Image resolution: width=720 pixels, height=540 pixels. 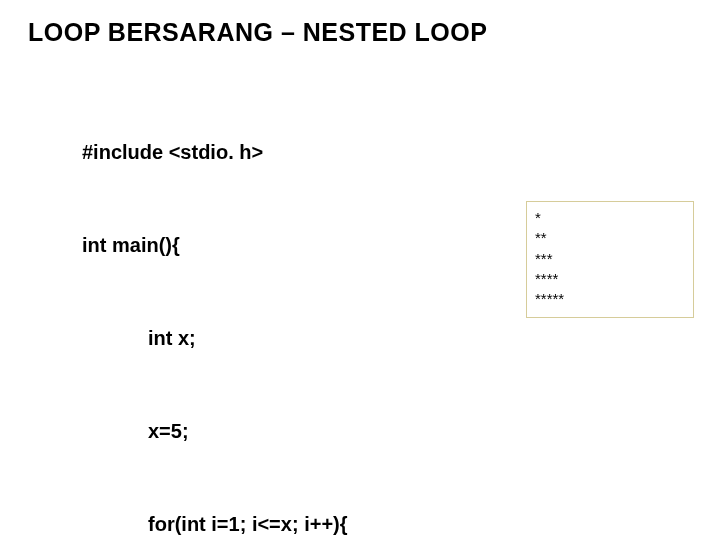 I want to click on slide-title: LOOP BERSARANG – NESTED LOOP, so click(x=362, y=32).